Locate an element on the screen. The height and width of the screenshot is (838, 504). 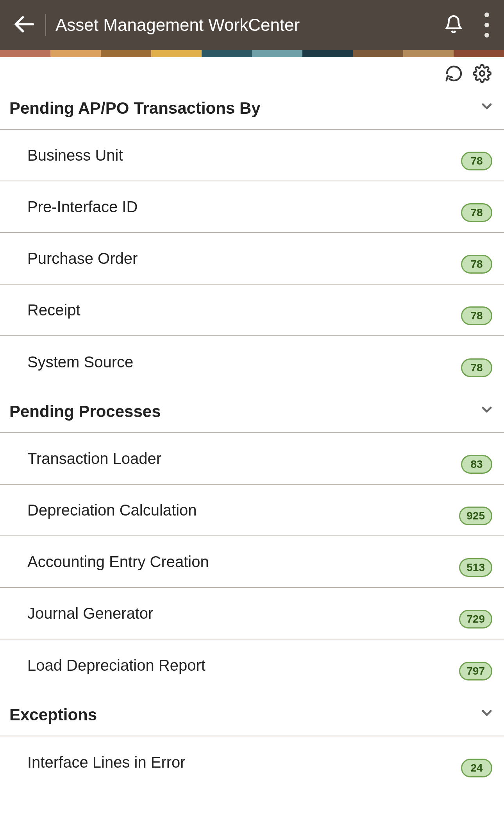
row-receipt: Receipt 78 is located at coordinates (252, 310).